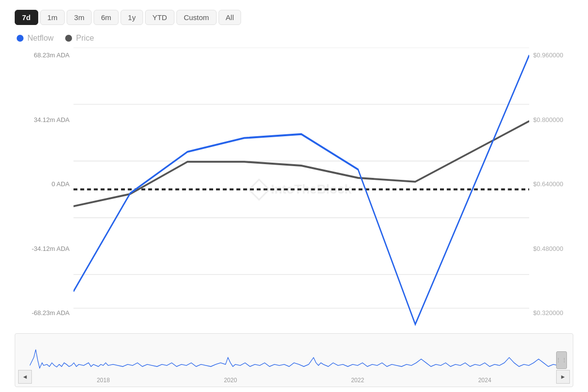  Describe the element at coordinates (553, 120) in the screenshot. I see `y-label-right-2: $0.800000` at that location.